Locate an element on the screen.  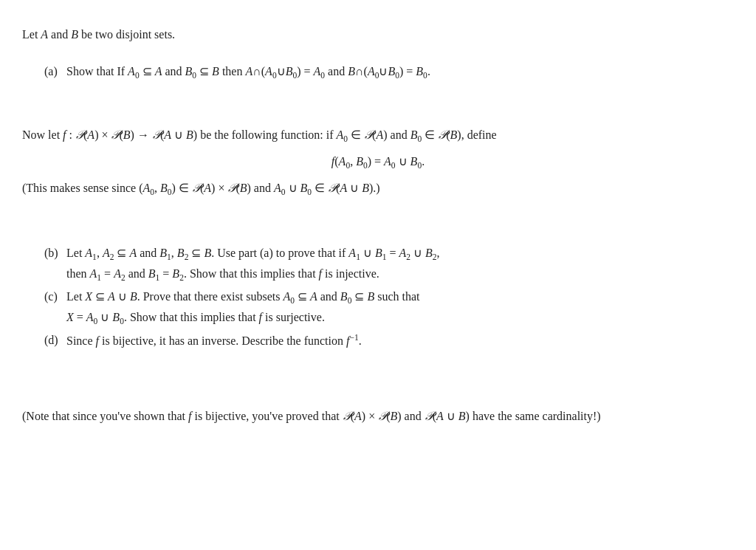
intro-text: Let A and B be two disjoint sets. is located at coordinates (99, 34).